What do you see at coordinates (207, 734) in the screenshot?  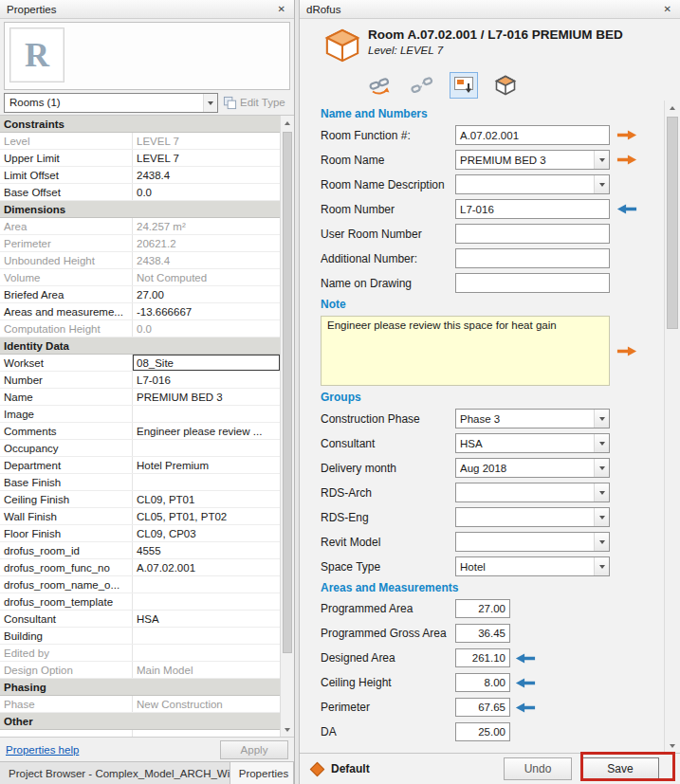 I see `property-value-blank` at bounding box center [207, 734].